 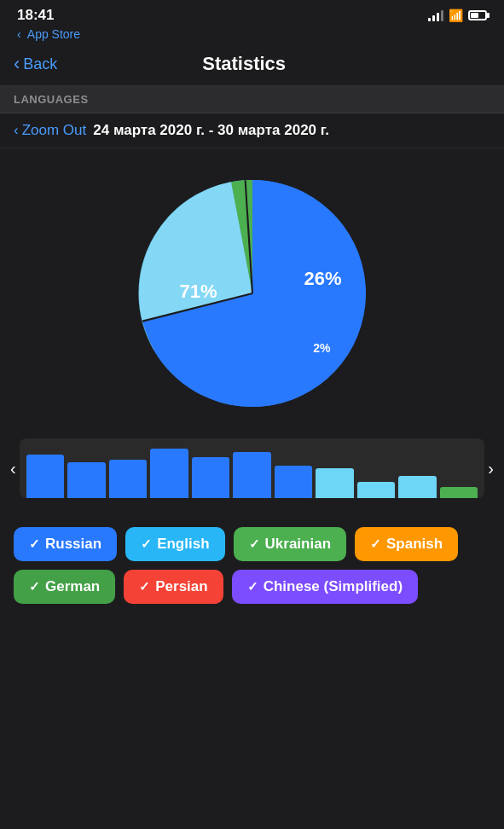 What do you see at coordinates (199, 292) in the screenshot?
I see `pie-label-russian: 71%` at bounding box center [199, 292].